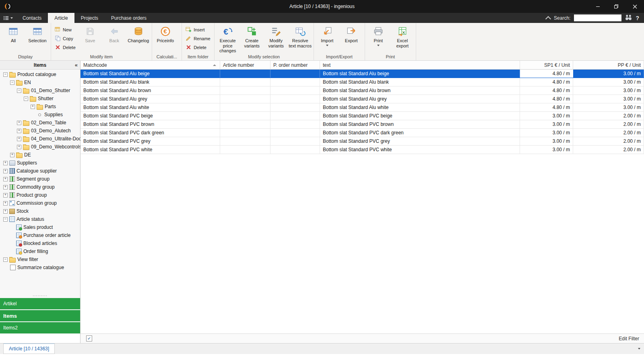 Image resolution: width=644 pixels, height=362 pixels. I want to click on nav-bar-items2: Items2, so click(40, 328).